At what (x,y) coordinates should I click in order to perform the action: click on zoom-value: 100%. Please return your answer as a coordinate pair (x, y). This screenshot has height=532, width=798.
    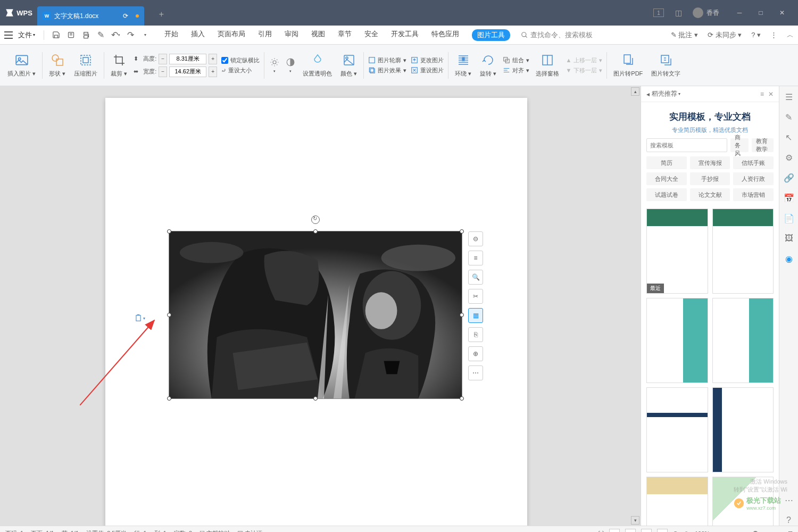
    Looking at the image, I should click on (702, 531).